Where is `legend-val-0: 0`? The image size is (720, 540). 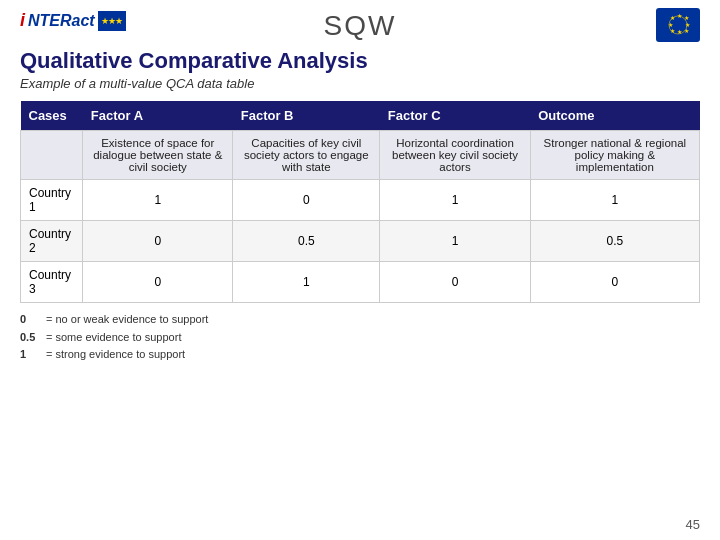
legend-val-0: 0 is located at coordinates (31, 320).